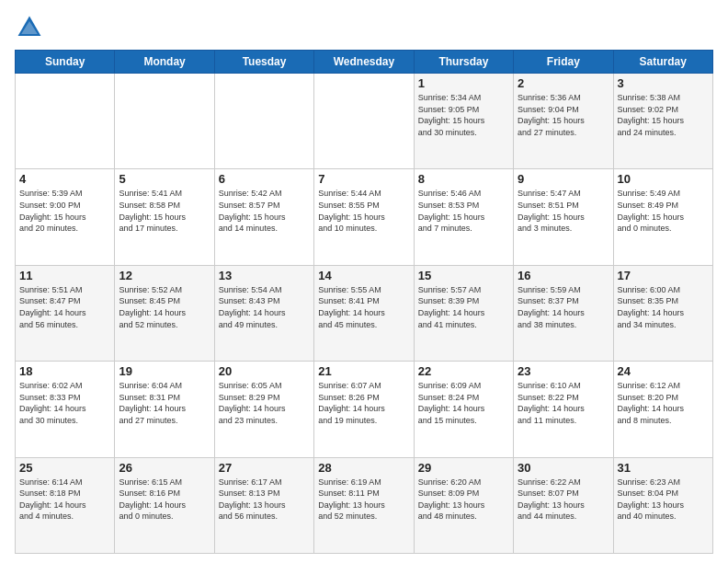 The width and height of the screenshot is (728, 563). I want to click on day-number: 13, so click(265, 276).